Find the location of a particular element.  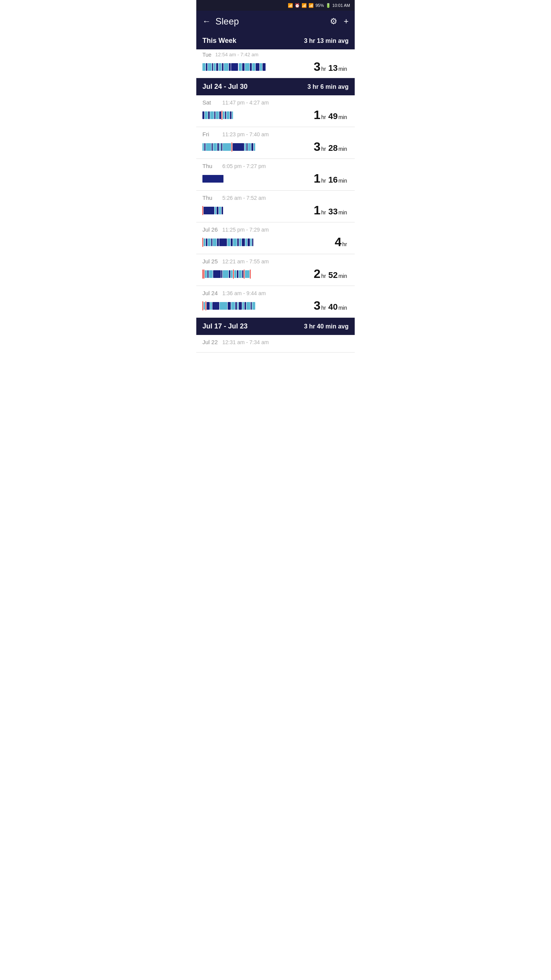

entry-time-jul26: 11:25 pm - 7:29 am is located at coordinates (246, 230).